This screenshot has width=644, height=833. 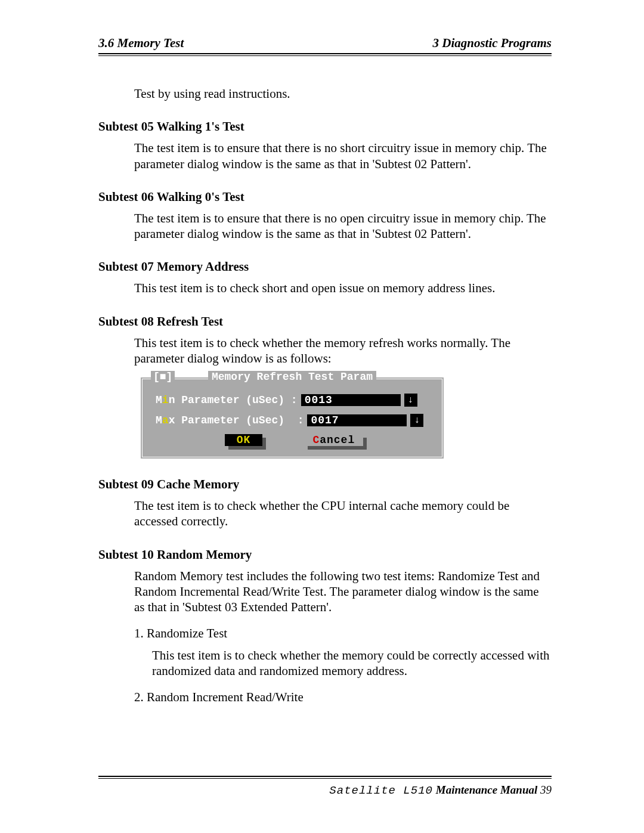 What do you see at coordinates (230, 420) in the screenshot?
I see `max-param-label: Max Parameter (uSec) :` at bounding box center [230, 420].